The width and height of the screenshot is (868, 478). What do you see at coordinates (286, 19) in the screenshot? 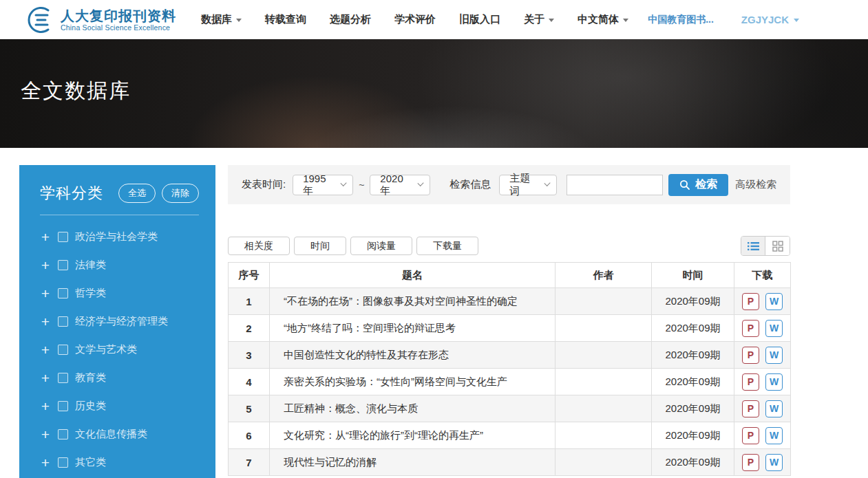
I see `nav-item-label: 转载查询` at bounding box center [286, 19].